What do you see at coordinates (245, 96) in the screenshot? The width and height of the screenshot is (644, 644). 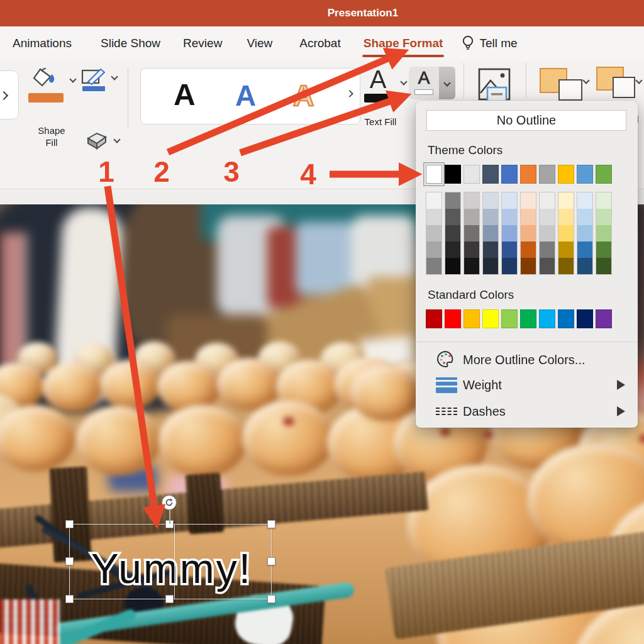 I see `wordart-style-blue: A` at bounding box center [245, 96].